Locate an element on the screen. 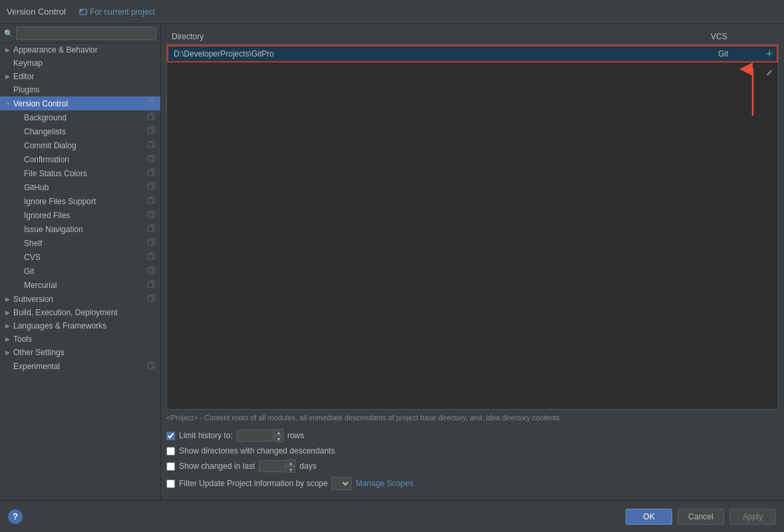  limit-history-checkbox is located at coordinates (170, 436).